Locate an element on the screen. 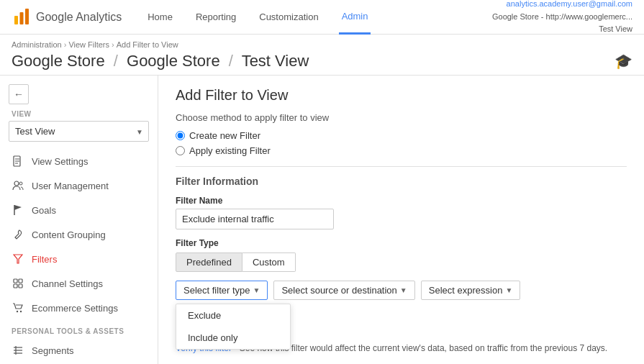  sidebar-item-goals: Goals is located at coordinates (79, 210).